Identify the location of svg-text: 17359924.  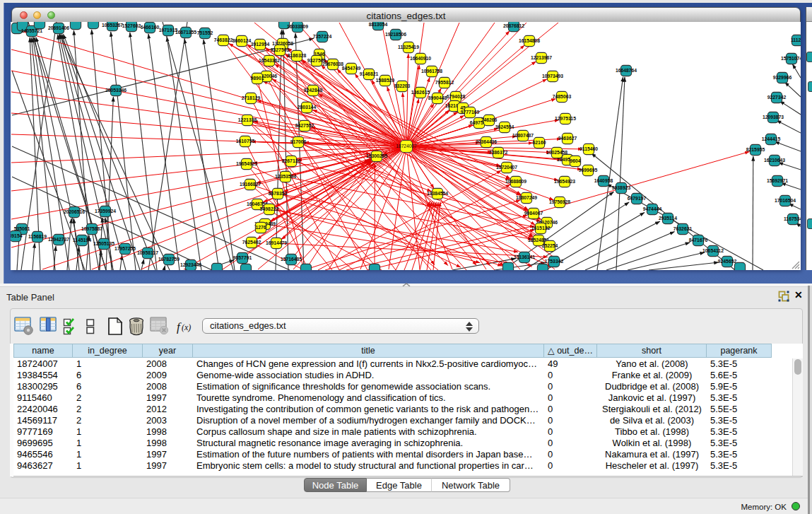
(105, 211).